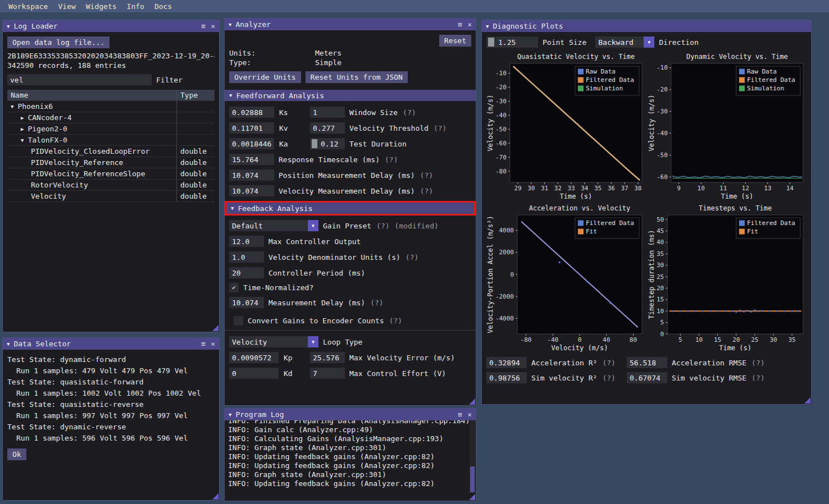 The image size is (829, 504). Describe the element at coordinates (111, 95) in the screenshot. I see `table-header-row: Name Type` at that location.